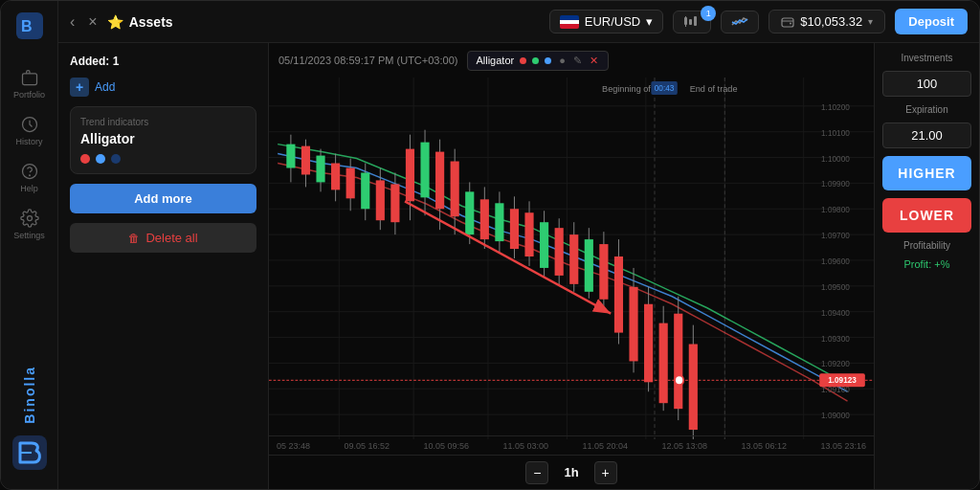 Image resolution: width=980 pixels, height=490 pixels. Describe the element at coordinates (163, 122) in the screenshot. I see `indicator-type: Trend indicators` at that location.